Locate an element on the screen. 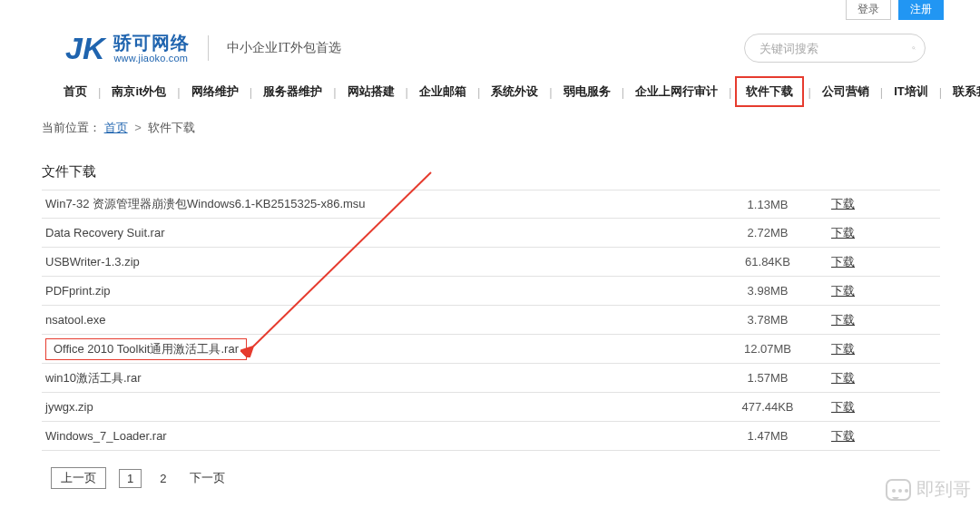 Image resolution: width=980 pixels, height=508 pixels. table-row: jywgx.zip477.44KB下载 is located at coordinates (491, 407).